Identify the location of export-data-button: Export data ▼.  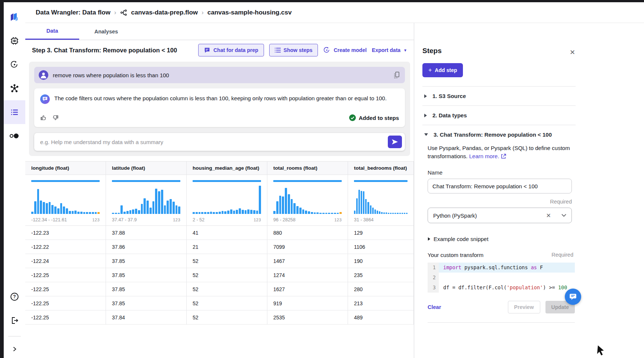
(390, 50).